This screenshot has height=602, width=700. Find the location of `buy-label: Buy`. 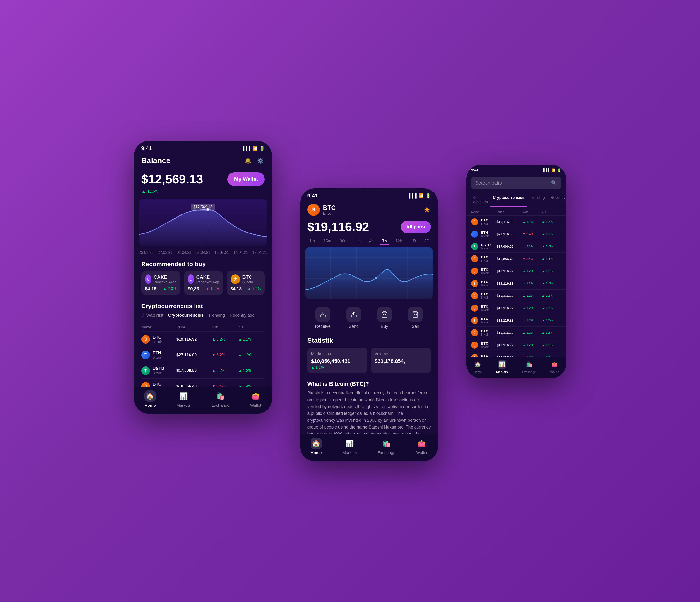

buy-label: Buy is located at coordinates (384, 326).